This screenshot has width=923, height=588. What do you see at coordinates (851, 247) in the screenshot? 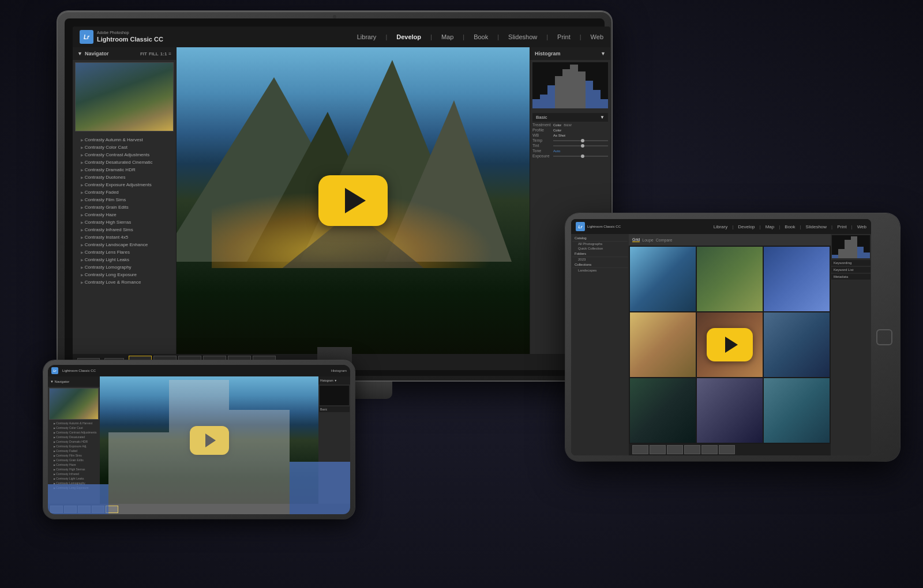
I see `tablet-hist-bars` at bounding box center [851, 247].